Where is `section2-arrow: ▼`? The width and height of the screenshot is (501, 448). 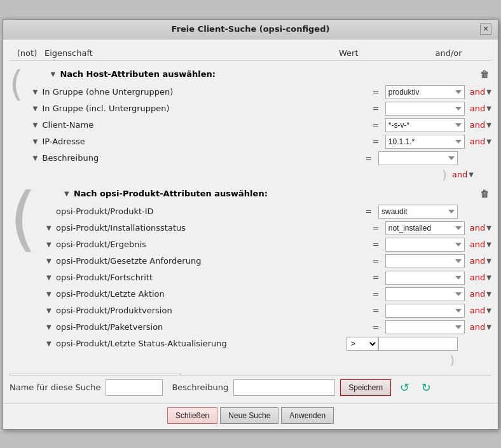
section2-arrow: ▼ is located at coordinates (68, 194).